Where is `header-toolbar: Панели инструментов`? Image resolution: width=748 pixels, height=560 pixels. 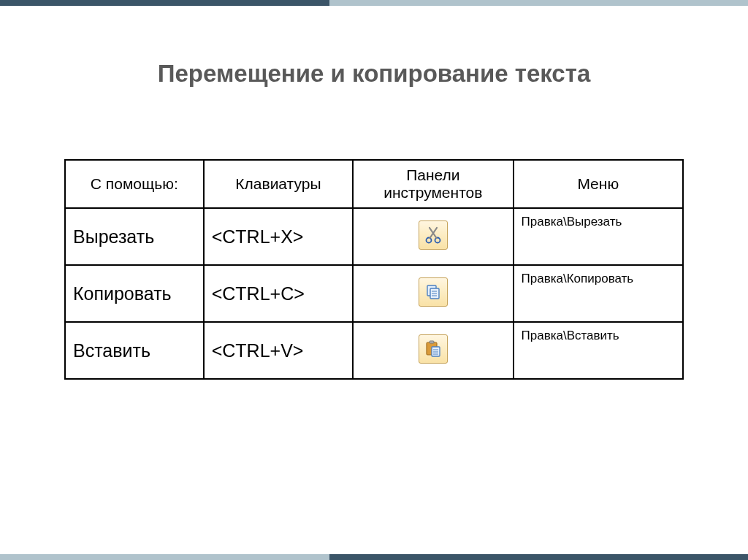 header-toolbar: Панели инструментов is located at coordinates (432, 184).